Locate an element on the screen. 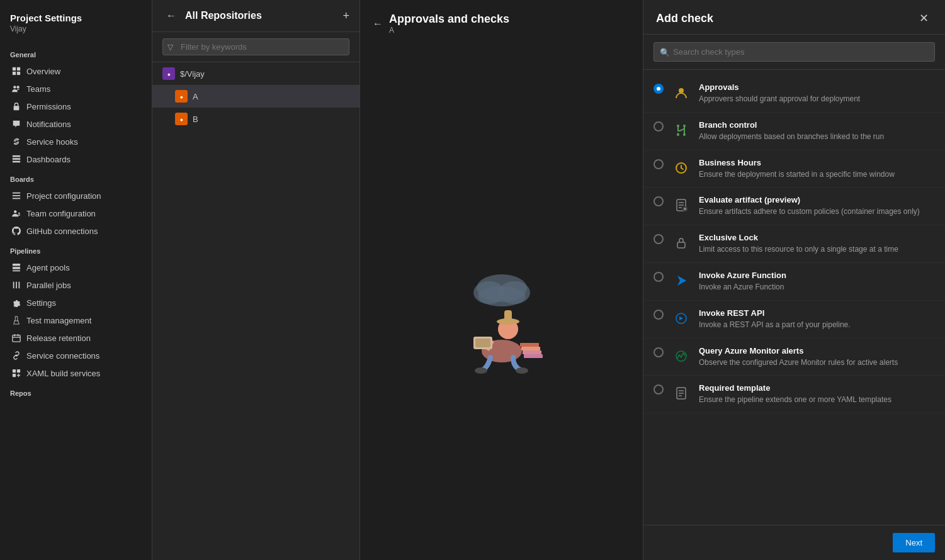 The height and width of the screenshot is (560, 945). close-button: ✕ is located at coordinates (924, 18).